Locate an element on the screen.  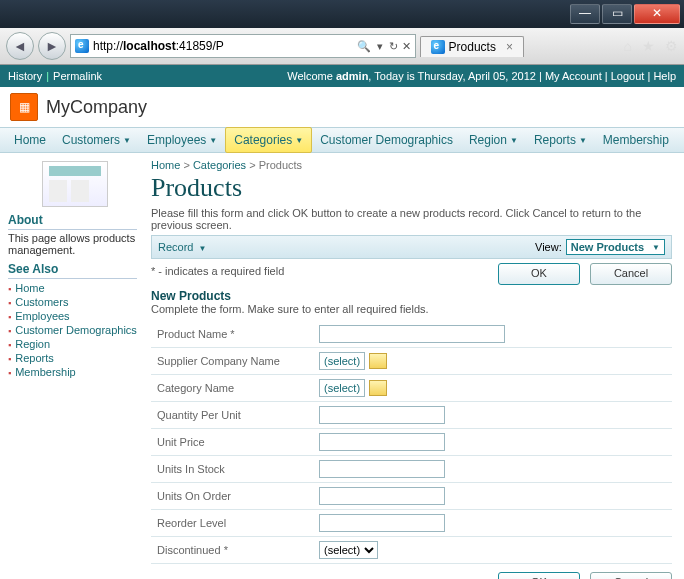
permalink-link: Permalink is located at coordinates (78, 76).